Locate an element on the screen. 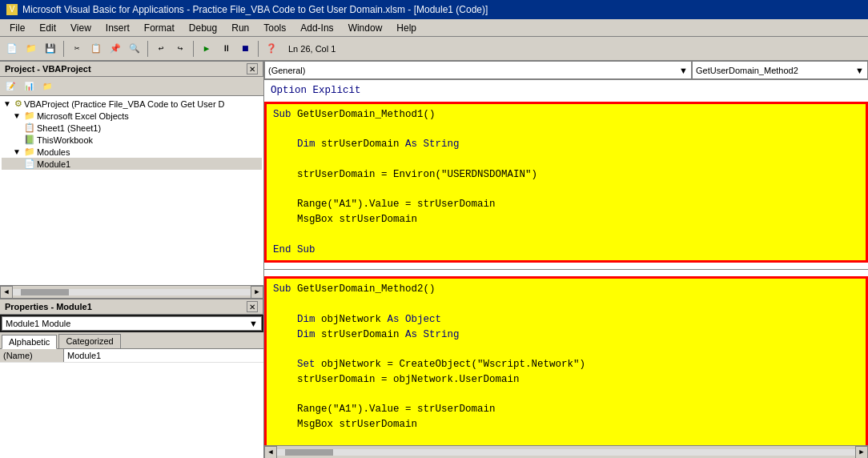 This screenshot has height=458, width=868. tree-modules-label: Modules is located at coordinates (54, 152).